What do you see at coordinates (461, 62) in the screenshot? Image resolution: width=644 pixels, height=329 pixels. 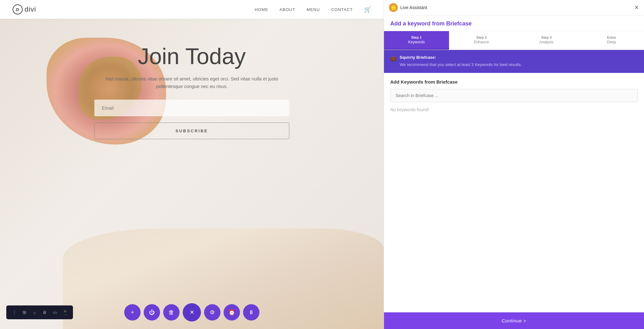 I see `info-box-content: Squirrly Briefcase: We recommend that yo…` at bounding box center [461, 62].